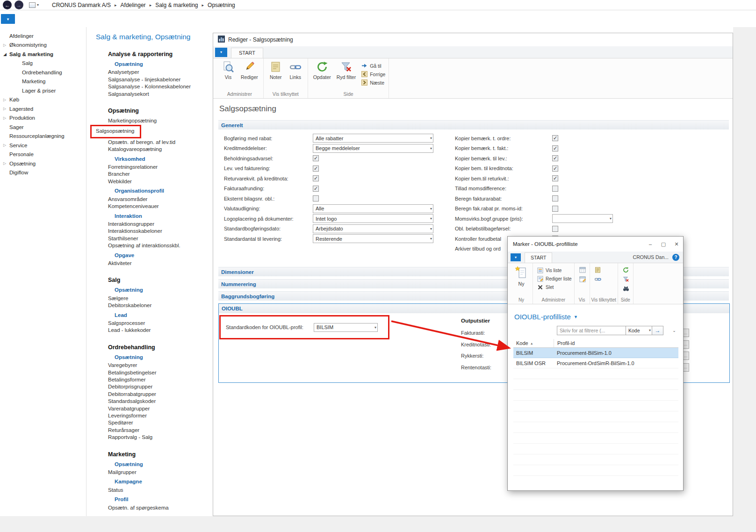 The height and width of the screenshot is (532, 756). Describe the element at coordinates (674, 331) in the screenshot. I see `expand-filter-icon: ⌄` at that location.